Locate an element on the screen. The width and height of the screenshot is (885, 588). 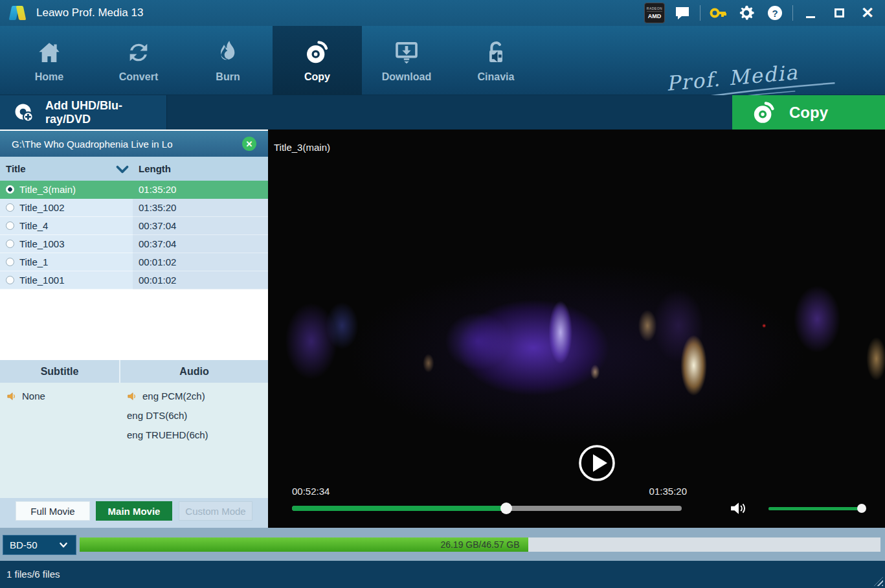
table-row: Title_1 00:01:02 is located at coordinates (134, 262).